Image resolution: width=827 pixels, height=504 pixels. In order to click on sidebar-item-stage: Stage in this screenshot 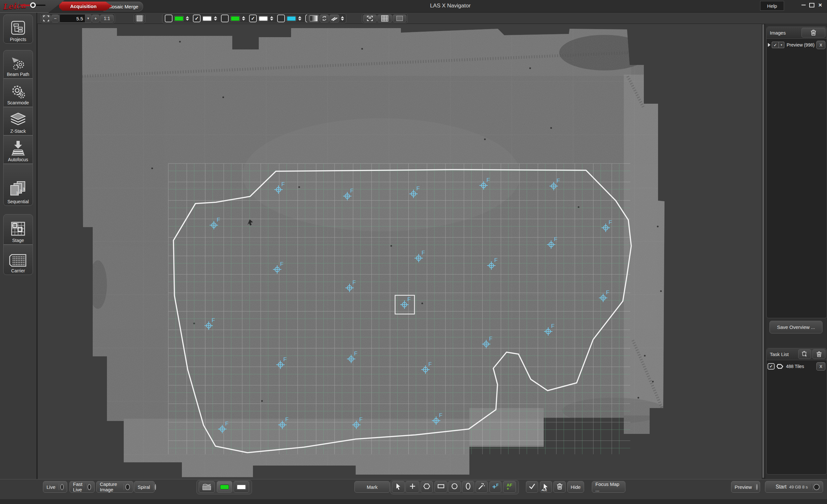, I will do `click(18, 230)`.